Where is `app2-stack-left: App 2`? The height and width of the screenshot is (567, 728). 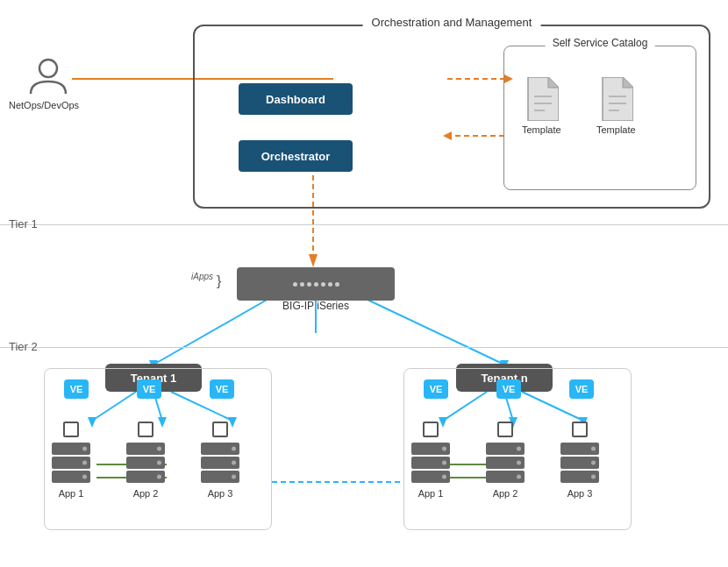 app2-stack-left: App 2 is located at coordinates (146, 460).